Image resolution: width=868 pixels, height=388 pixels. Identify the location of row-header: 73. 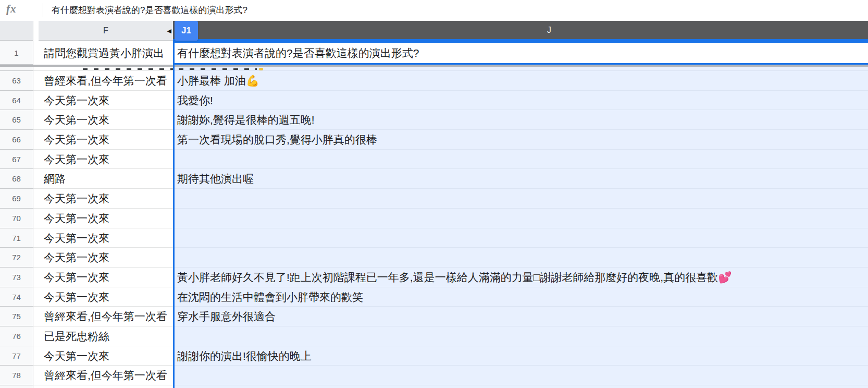
(17, 277).